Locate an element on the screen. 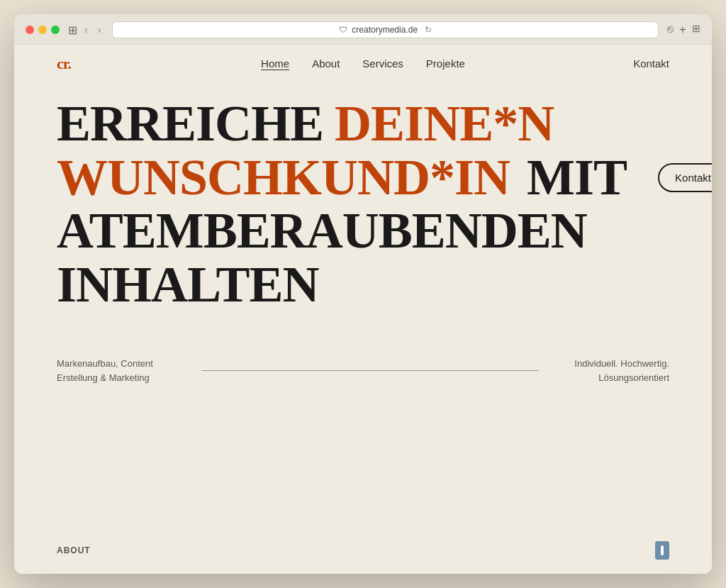 The image size is (726, 588). info-right-line1: Individuell. Hochwertig. is located at coordinates (613, 364).